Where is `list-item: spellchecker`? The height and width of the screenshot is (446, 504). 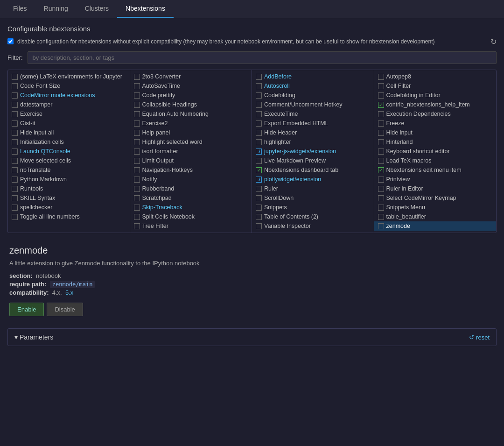 list-item: spellchecker is located at coordinates (69, 207).